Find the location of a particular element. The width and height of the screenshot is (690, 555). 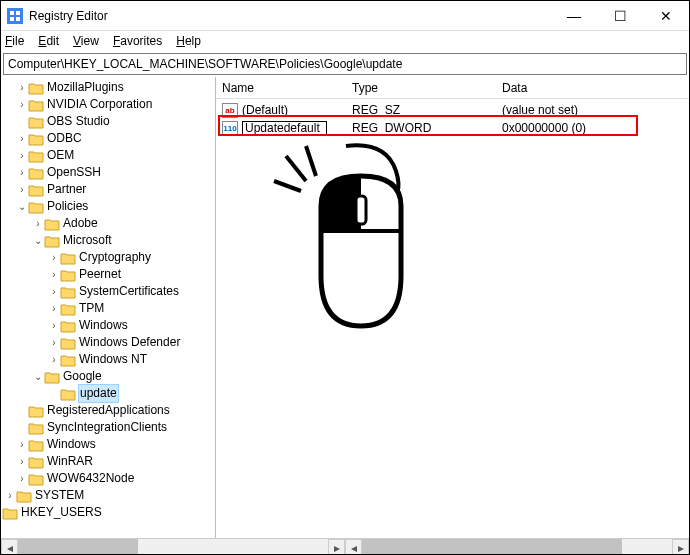

column-data: Data is located at coordinates (596, 88).